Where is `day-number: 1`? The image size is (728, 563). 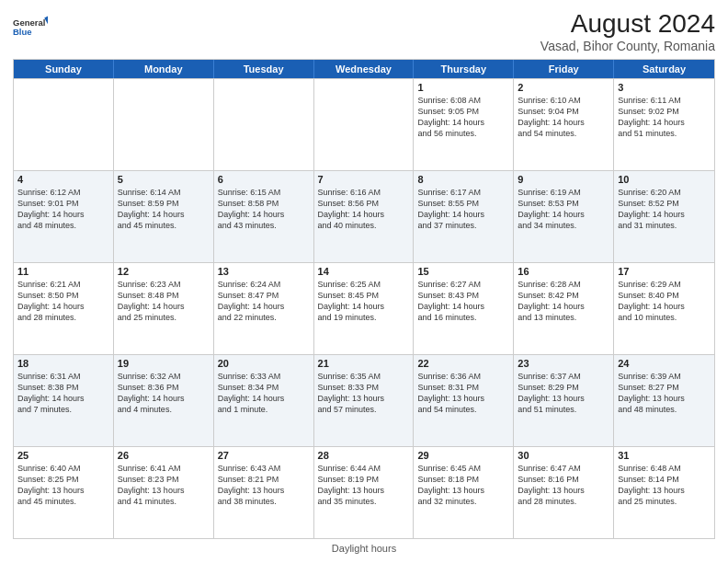 day-number: 1 is located at coordinates (463, 87).